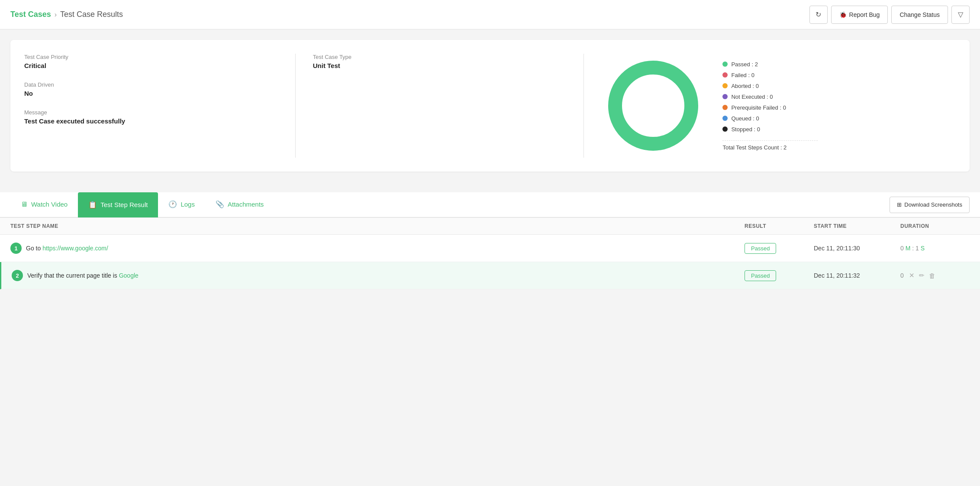 This screenshot has width=980, height=486. What do you see at coordinates (151, 106) in the screenshot?
I see `info-left: Test Case Priority Critical Data Driven …` at bounding box center [151, 106].